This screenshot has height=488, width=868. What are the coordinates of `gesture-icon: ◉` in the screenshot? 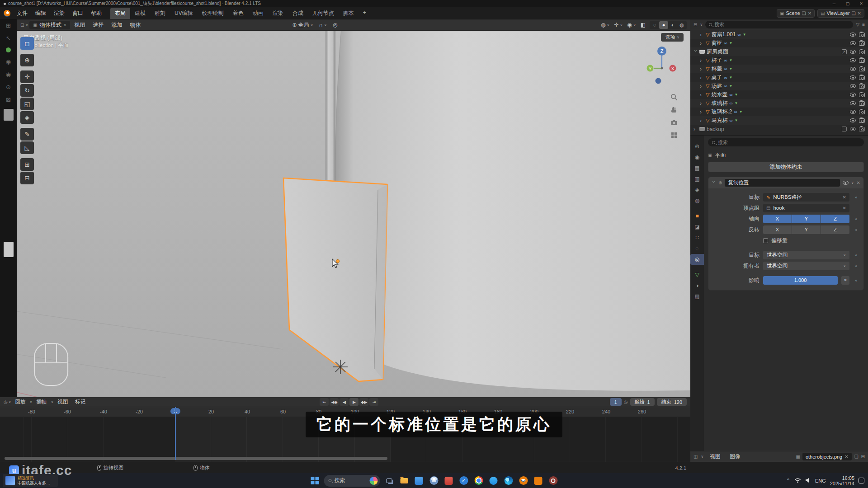 It's located at (8, 61).